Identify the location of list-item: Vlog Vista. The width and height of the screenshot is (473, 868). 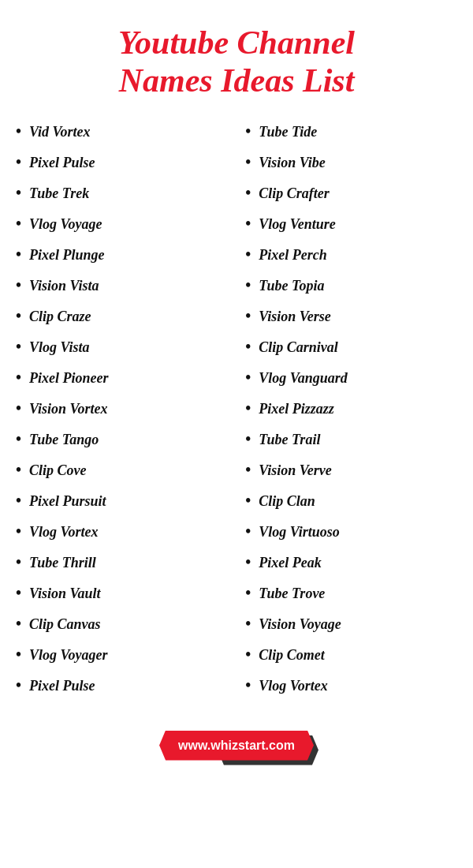
(121, 347).